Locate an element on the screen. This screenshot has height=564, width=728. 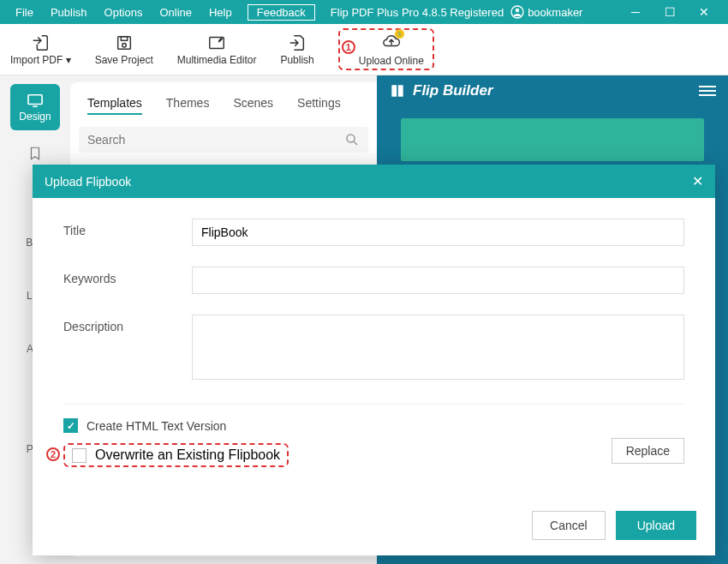
description-label: Description is located at coordinates (128, 349).